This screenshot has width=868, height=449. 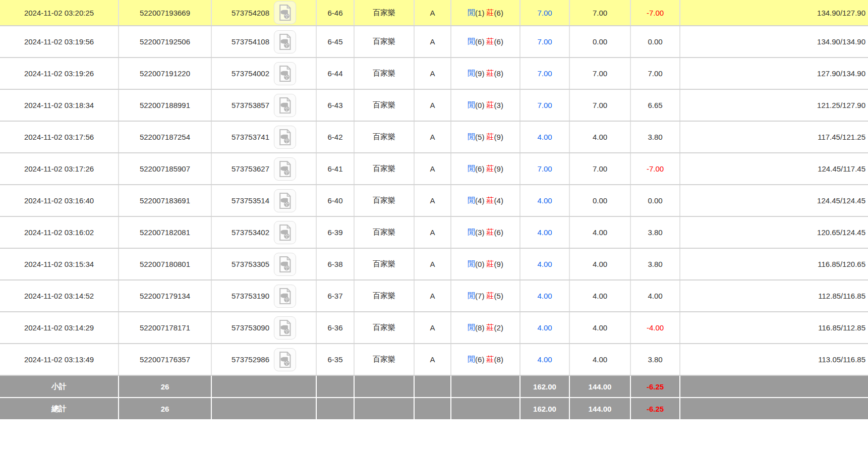 I want to click on bet-id: 522007182081, so click(x=165, y=232).